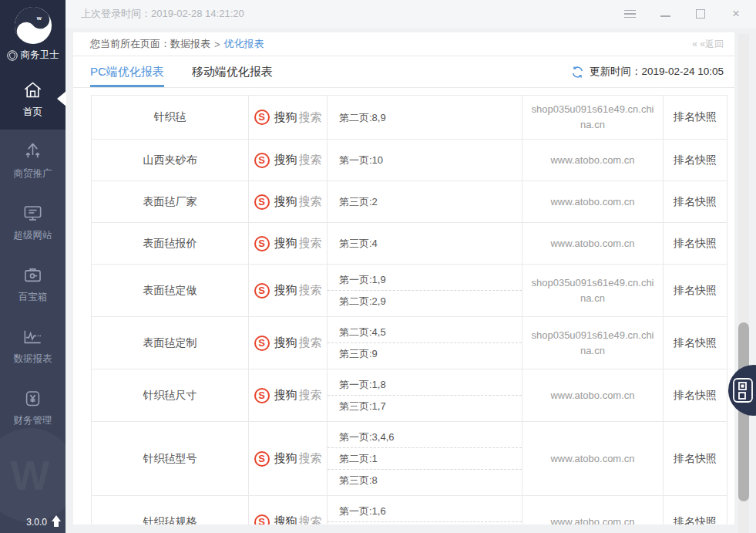  Describe the element at coordinates (127, 72) in the screenshot. I see `tab-pc-report: PC端优化报表` at that location.